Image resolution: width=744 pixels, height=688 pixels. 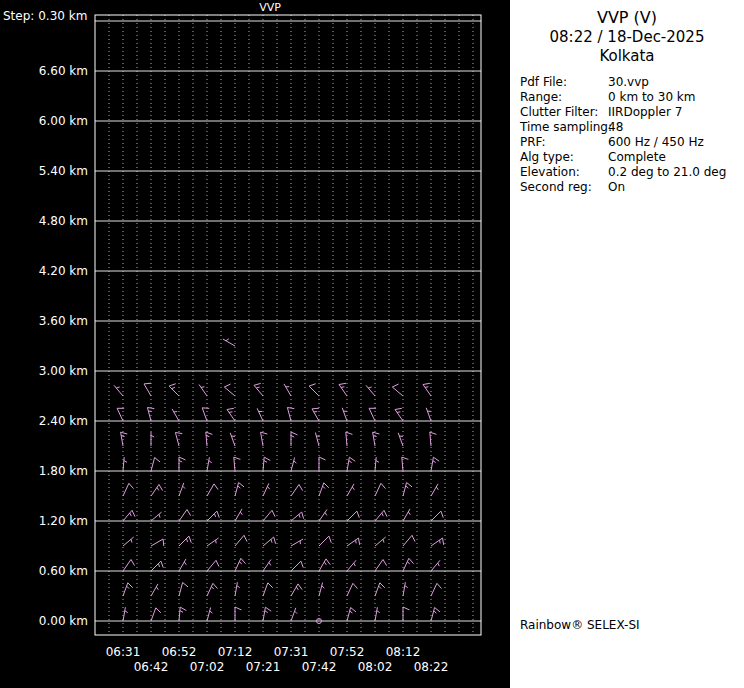 I want to click on field-row: Time sampling:48, so click(x=630, y=128).